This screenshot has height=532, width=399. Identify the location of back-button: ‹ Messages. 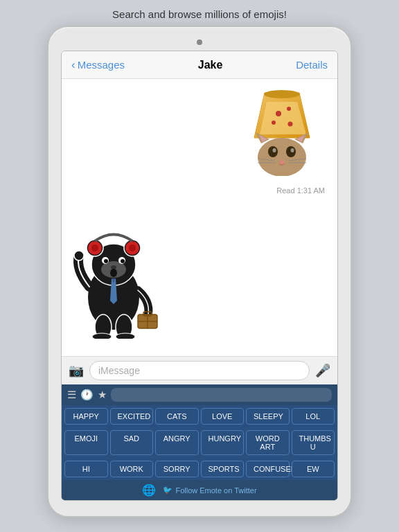
(98, 65).